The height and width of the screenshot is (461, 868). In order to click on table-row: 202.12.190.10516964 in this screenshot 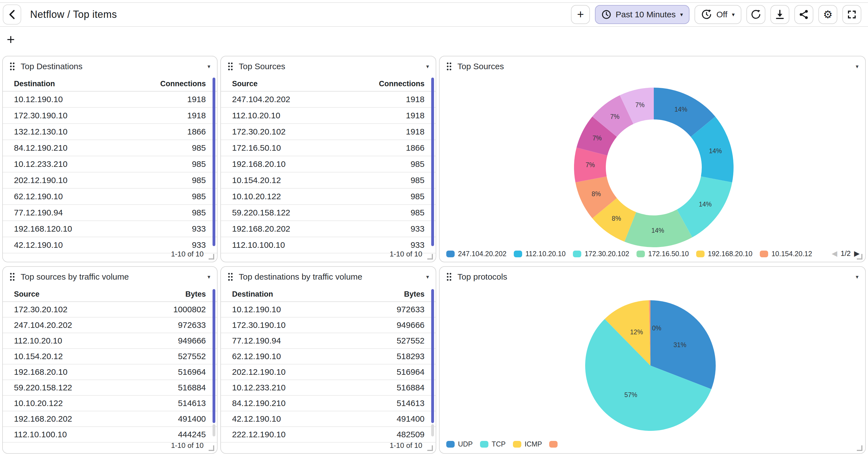, I will do `click(328, 372)`.